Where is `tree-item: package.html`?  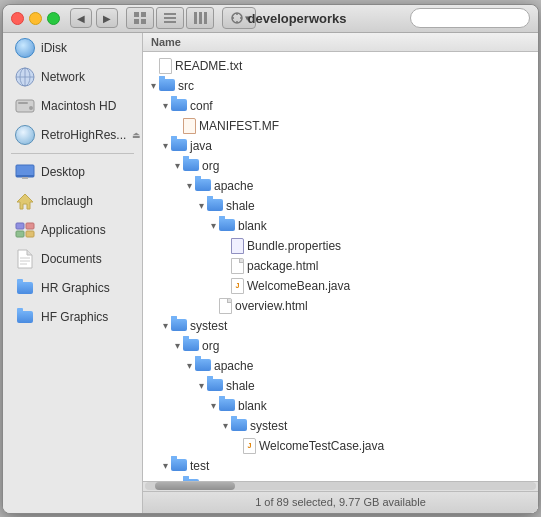
tree-item: package.html is located at coordinates (340, 266).